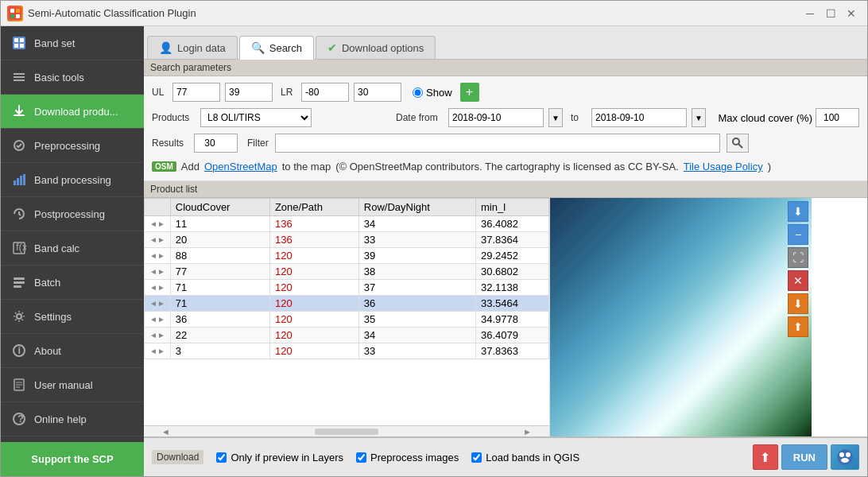  Describe the element at coordinates (506, 118) in the screenshot. I see `params-row-2: Products L8 OLI/TIRS Date from ▼ to ▼ Ma…` at that location.